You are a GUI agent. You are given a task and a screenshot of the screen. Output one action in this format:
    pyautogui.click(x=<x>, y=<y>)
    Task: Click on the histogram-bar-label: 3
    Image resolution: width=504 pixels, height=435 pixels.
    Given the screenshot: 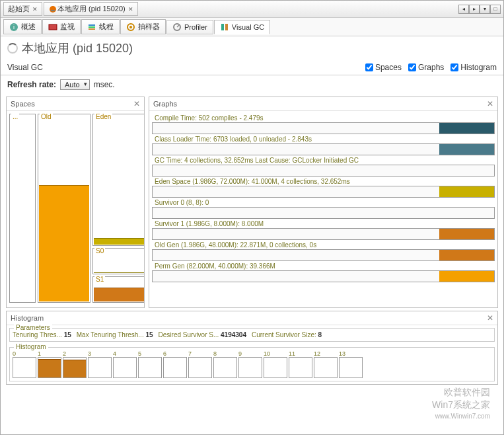 What is the action you would take?
    pyautogui.click(x=100, y=354)
    